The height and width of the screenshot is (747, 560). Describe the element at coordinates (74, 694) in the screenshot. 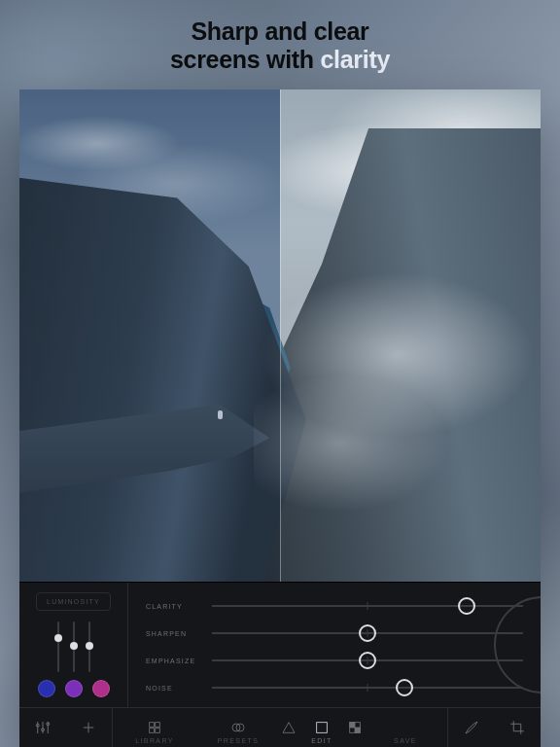

I see `color-swatches` at that location.